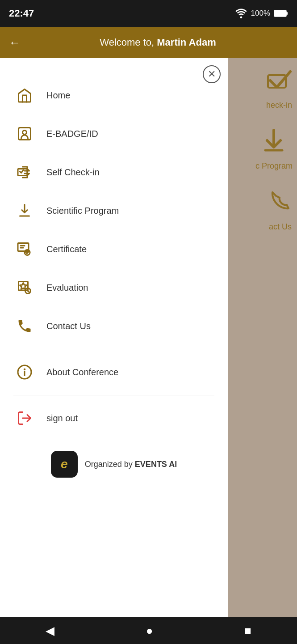 The width and height of the screenshot is (297, 644). Describe the element at coordinates (114, 95) in the screenshot. I see `menu-item-home: Home` at that location.